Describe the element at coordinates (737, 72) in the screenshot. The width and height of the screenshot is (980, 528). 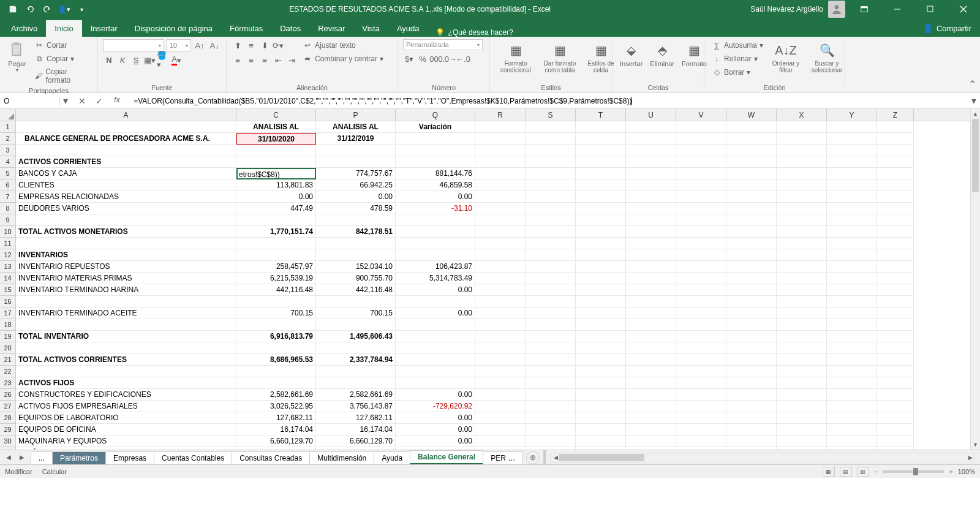
I see `clear-button: ◇Borrar ▾` at that location.